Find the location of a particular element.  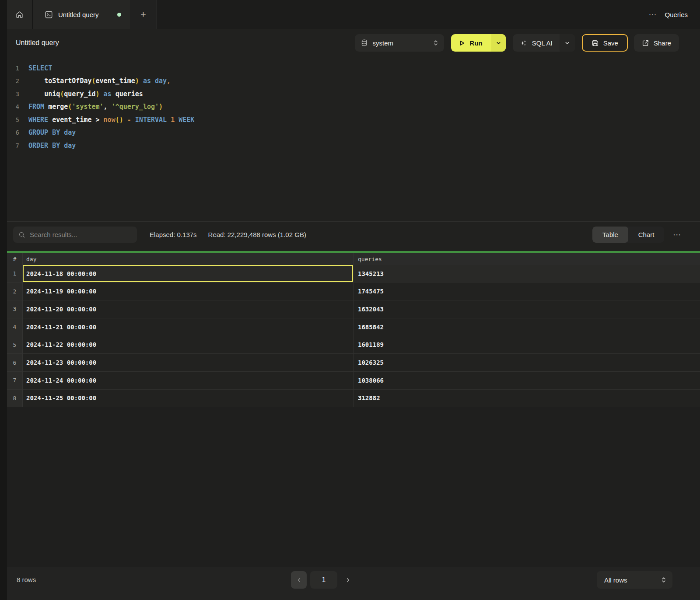

code-line: 3 uniq(query_id) as queries is located at coordinates (354, 94).